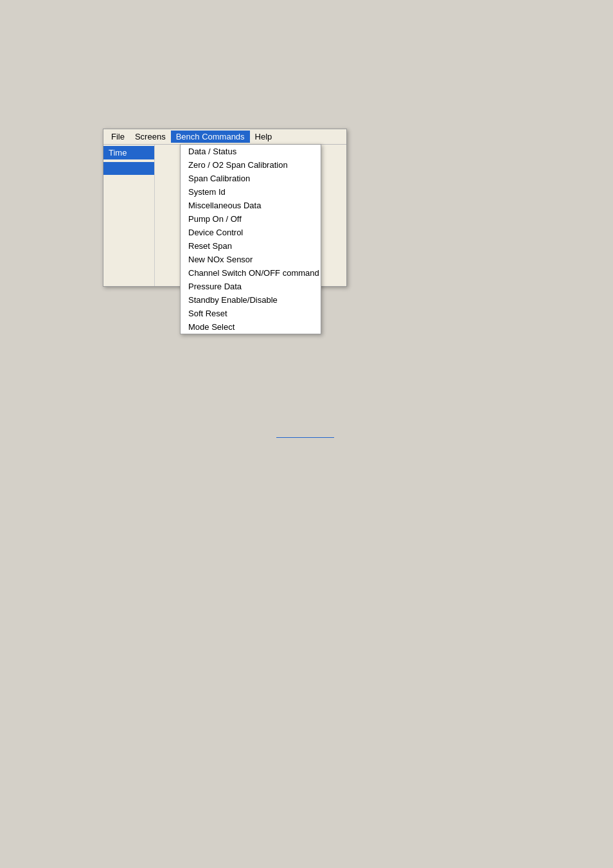 The image size is (613, 868). Describe the element at coordinates (251, 239) in the screenshot. I see `bench-commands-dropdown: Data / Status Zero / O2 Span Calibration…` at that location.